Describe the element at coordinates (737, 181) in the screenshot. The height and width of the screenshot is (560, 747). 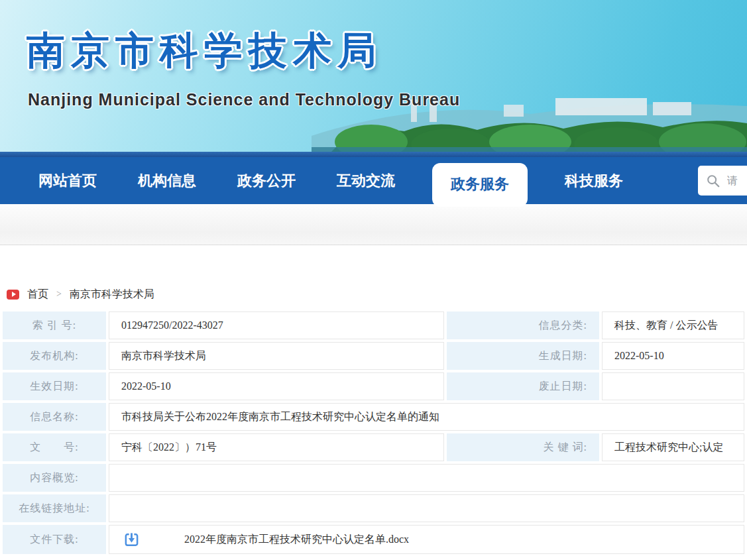
I see `search-input` at that location.